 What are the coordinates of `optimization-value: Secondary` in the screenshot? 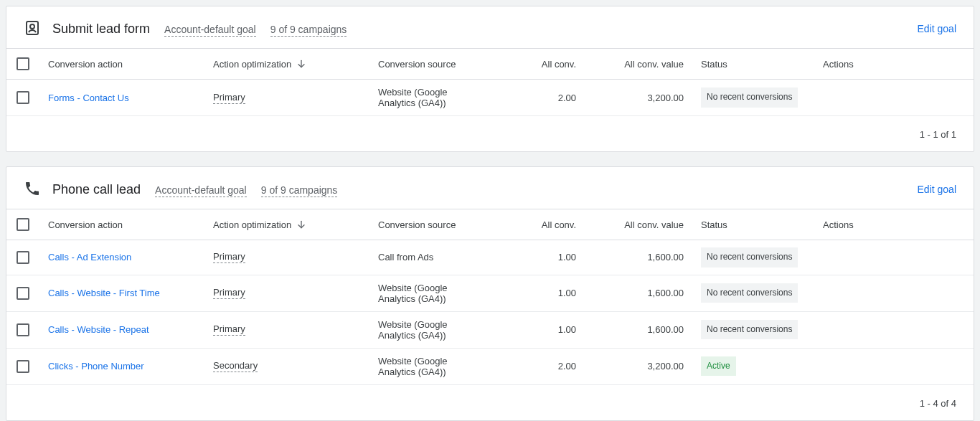 It's located at (235, 366).